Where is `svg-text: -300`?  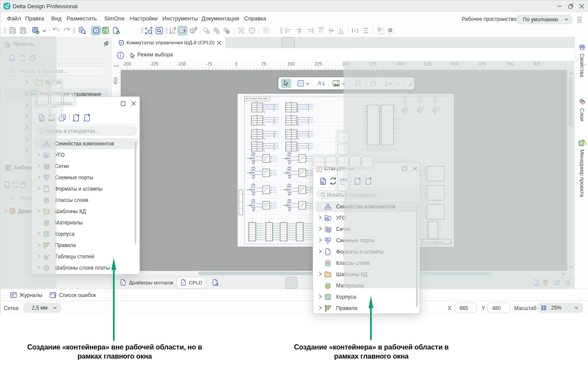
svg-text: -300 is located at coordinates (127, 64).